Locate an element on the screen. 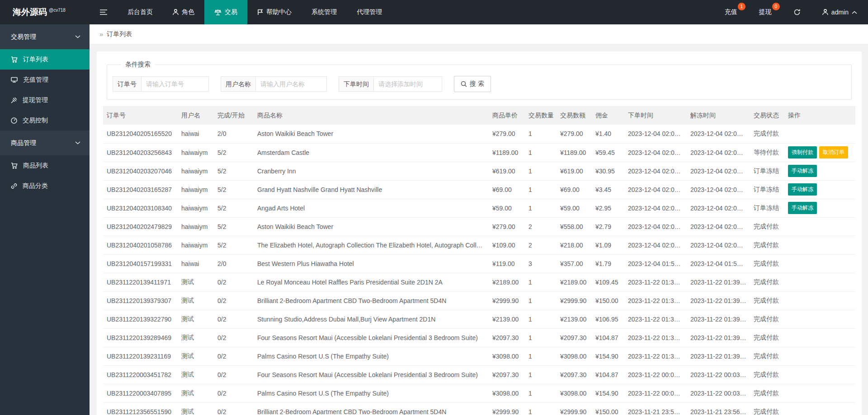 This screenshot has height=415, width=868. sidebar-item-product-list: 商品列表 is located at coordinates (45, 165).